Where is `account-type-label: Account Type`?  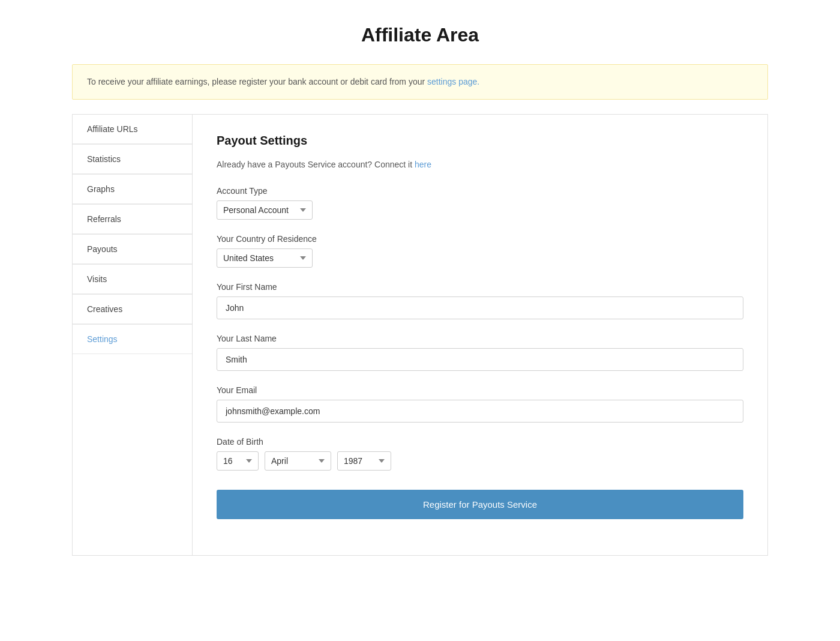
account-type-label: Account Type is located at coordinates (480, 191).